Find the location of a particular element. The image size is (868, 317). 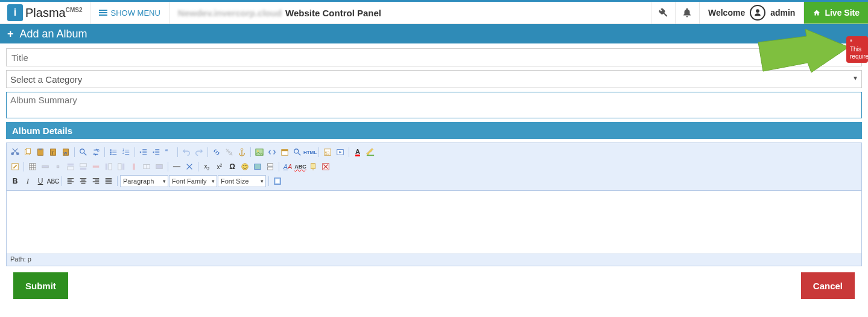

embed-button is located at coordinates (258, 167).